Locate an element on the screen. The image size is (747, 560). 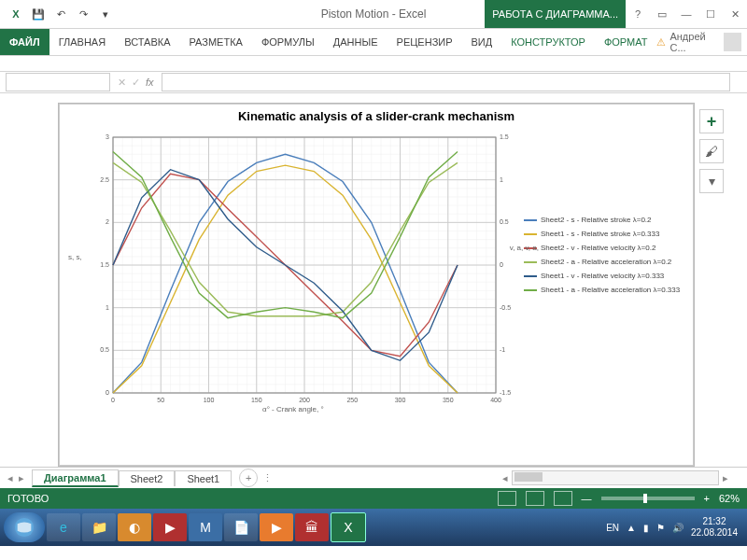
sheet-tab-active: Диаграмма1 is located at coordinates (75, 478).